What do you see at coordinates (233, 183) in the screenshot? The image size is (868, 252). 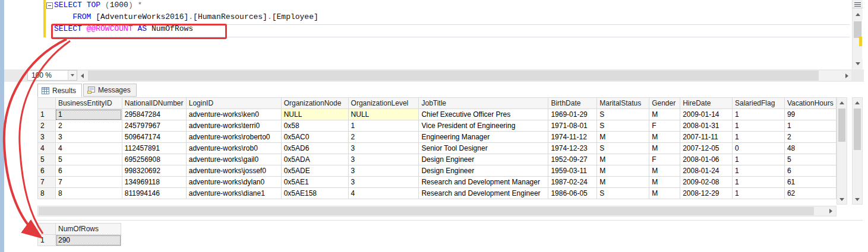 I see `grid-cell: adventure-works\dylan0` at bounding box center [233, 183].